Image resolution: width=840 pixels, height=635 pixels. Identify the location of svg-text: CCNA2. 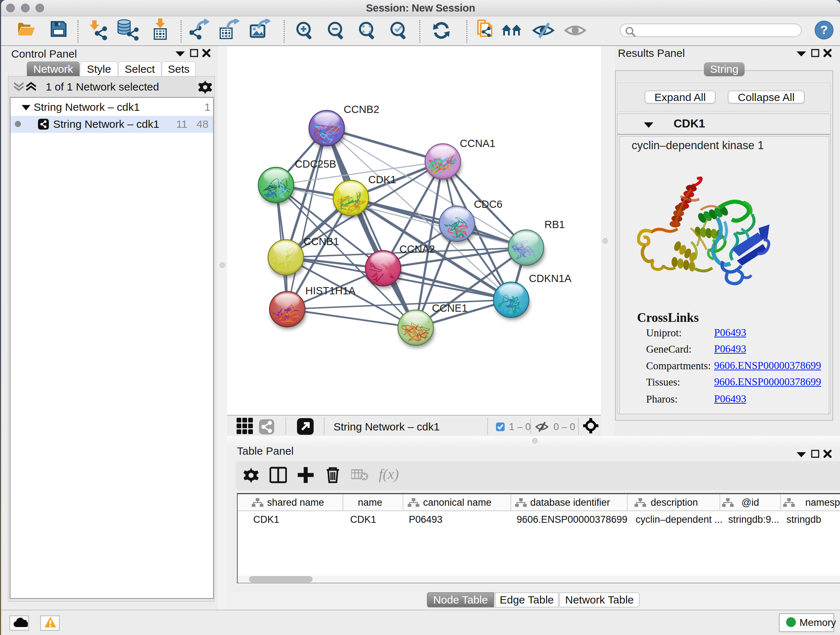
(417, 249).